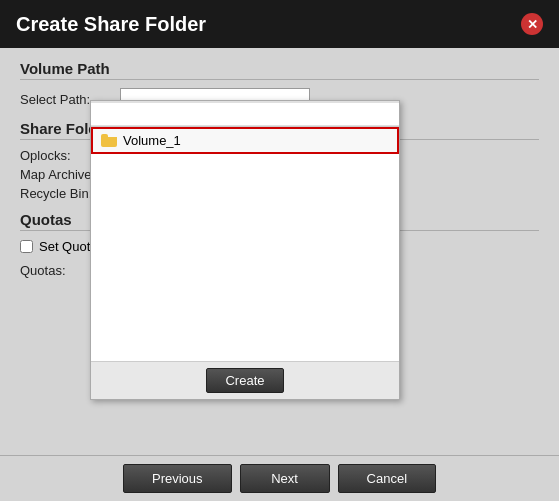 The height and width of the screenshot is (501, 559). Describe the element at coordinates (245, 114) in the screenshot. I see `dropdown-header` at that location.